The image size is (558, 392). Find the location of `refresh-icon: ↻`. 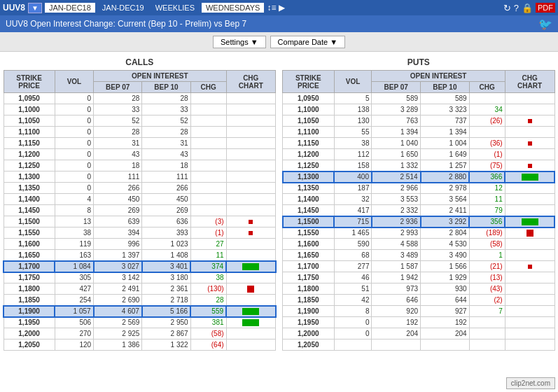

refresh-icon: ↻ is located at coordinates (507, 8).